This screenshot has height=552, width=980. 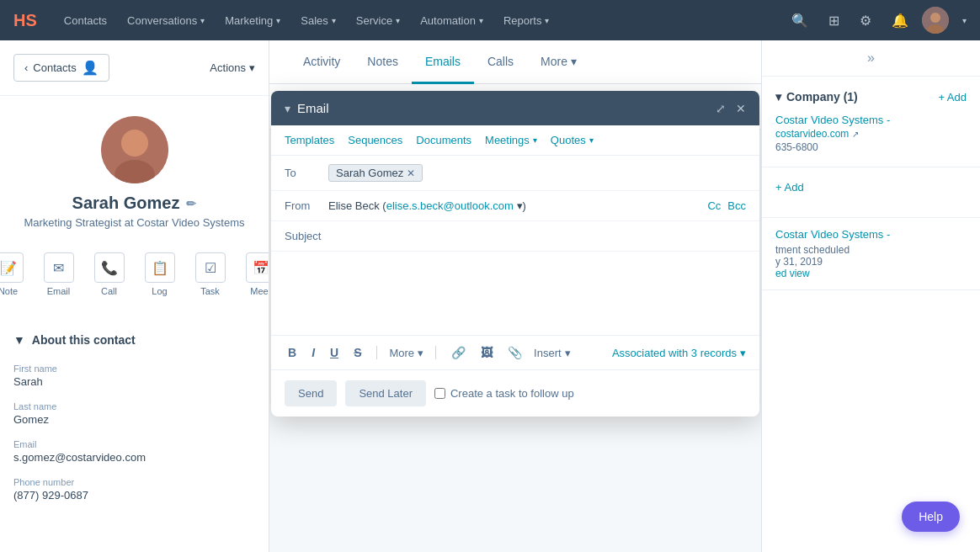 I want to click on assoc-company-name: Costar Video Systems -, so click(x=871, y=234).